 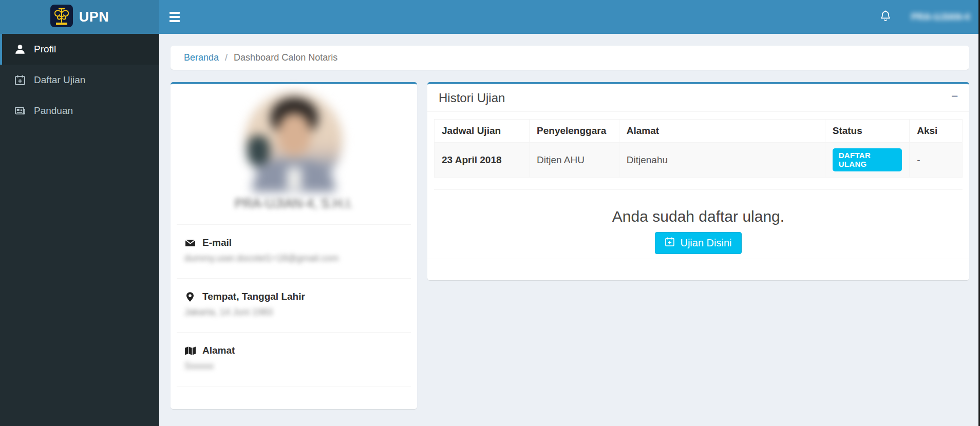 What do you see at coordinates (924, 17) in the screenshot?
I see `topbar-right: PRA-UJIAN-4` at bounding box center [924, 17].